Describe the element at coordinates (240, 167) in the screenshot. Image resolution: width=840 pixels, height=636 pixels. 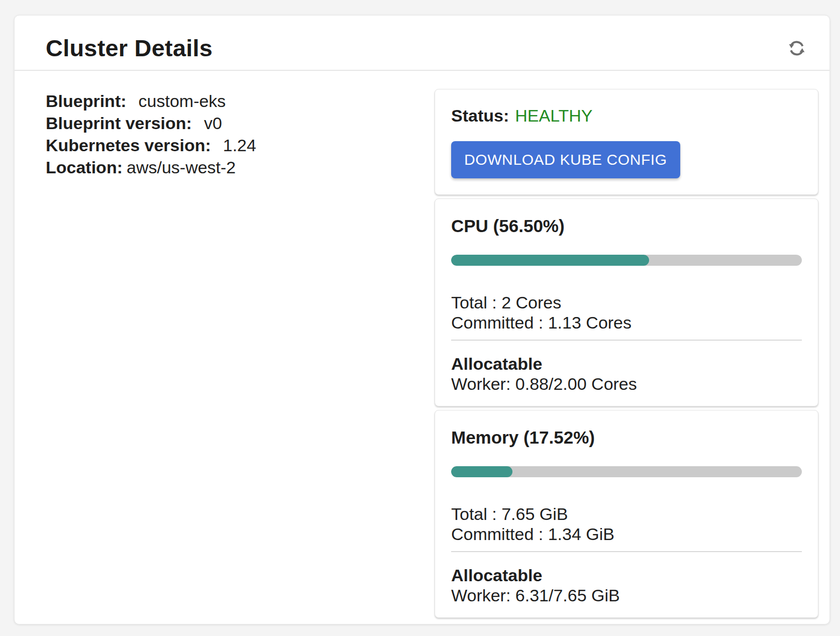
I see `detail-row-location: Location:aws/us-west-2` at that location.